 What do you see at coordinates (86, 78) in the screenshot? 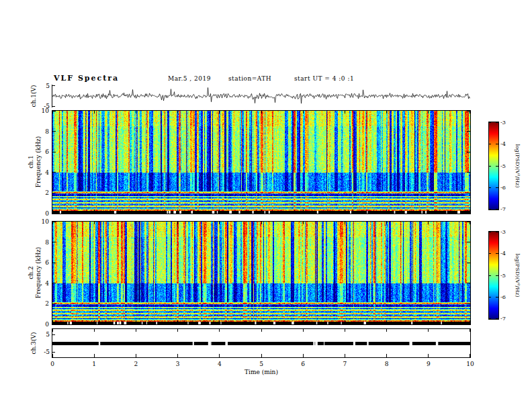
I see `plot-title: VLF Spectra` at bounding box center [86, 78].